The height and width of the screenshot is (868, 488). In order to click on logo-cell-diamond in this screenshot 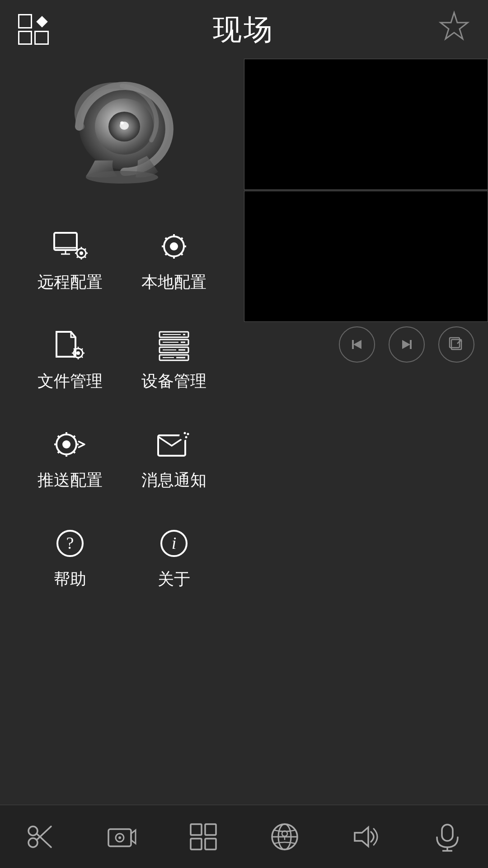, I will do `click(42, 21)`.